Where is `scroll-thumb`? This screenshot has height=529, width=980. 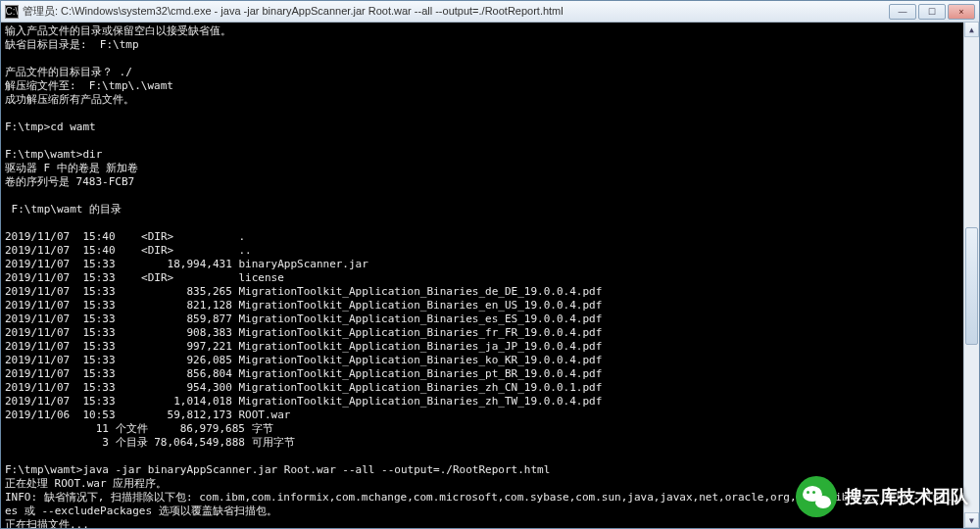
scroll-thumb is located at coordinates (972, 286).